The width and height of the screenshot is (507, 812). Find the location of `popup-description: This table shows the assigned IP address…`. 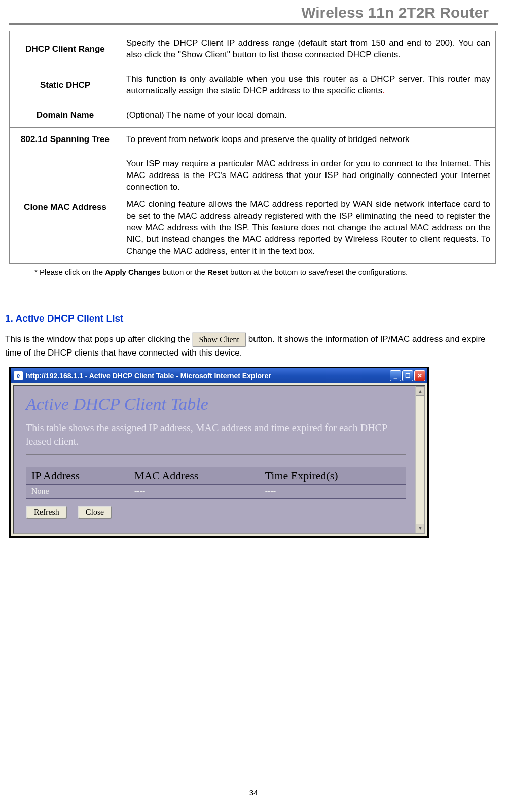

popup-description: This table shows the assigned IP address… is located at coordinates (216, 435).